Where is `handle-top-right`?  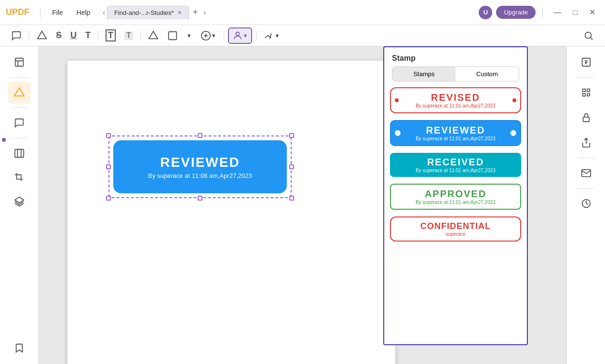
handle-top-right is located at coordinates (292, 135).